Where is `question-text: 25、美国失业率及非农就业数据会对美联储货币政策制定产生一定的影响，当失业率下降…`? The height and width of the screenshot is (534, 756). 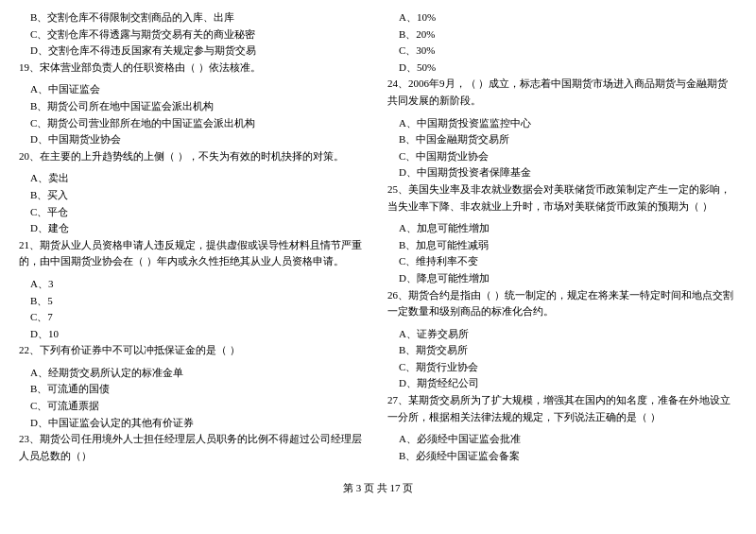 question-text: 25、美国失业率及非农就业数据会对美联储货币政策制定产生一定的影响，当失业率下降… is located at coordinates (562, 198).